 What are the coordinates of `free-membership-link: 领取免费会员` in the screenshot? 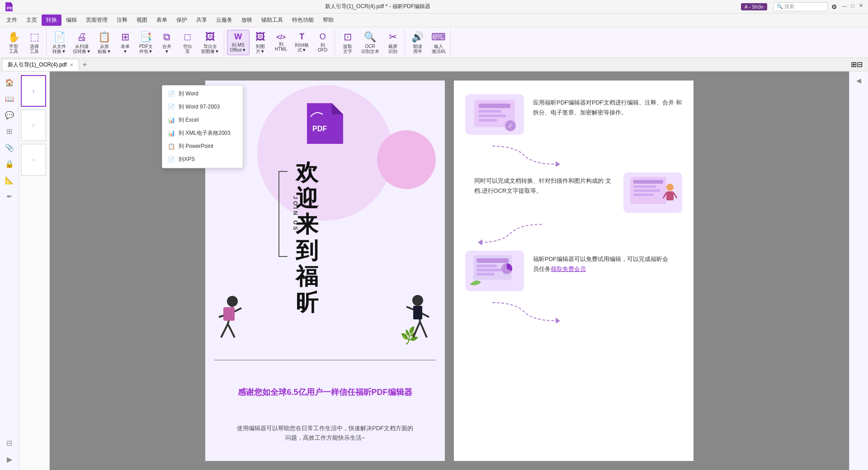 It's located at (568, 269).